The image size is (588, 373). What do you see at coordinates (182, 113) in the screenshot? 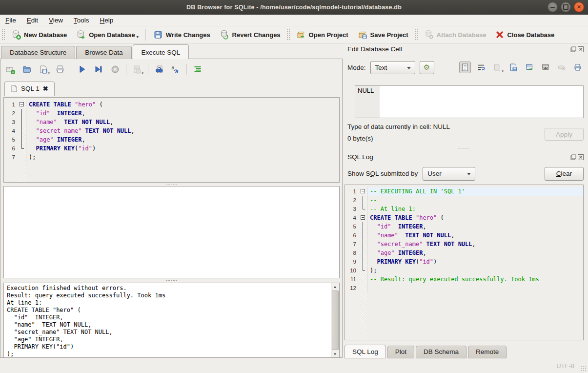
I see `code-text: "id" INTEGER,` at bounding box center [182, 113].